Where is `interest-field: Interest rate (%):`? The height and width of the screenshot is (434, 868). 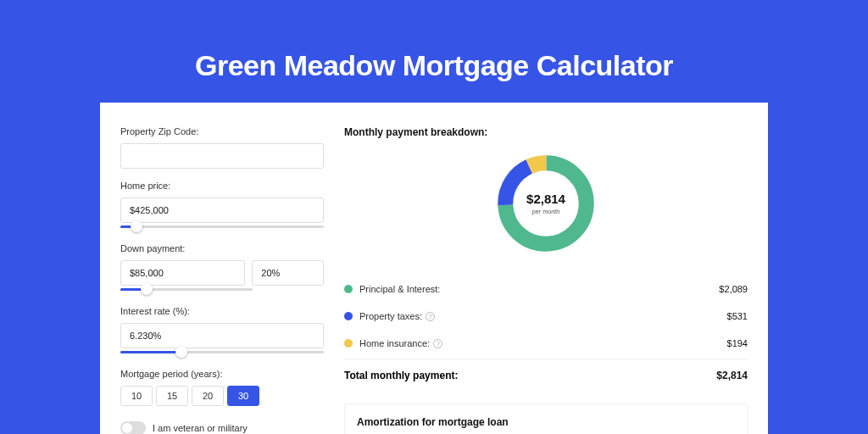 interest-field: Interest rate (%): is located at coordinates (222, 331).